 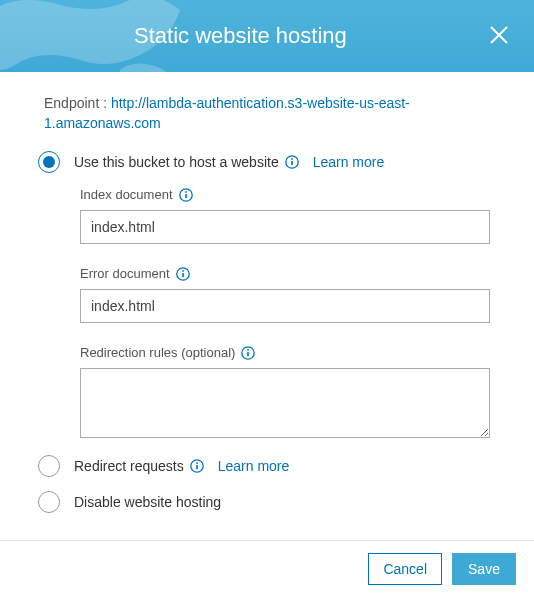 I want to click on index-doc-input, so click(x=285, y=227).